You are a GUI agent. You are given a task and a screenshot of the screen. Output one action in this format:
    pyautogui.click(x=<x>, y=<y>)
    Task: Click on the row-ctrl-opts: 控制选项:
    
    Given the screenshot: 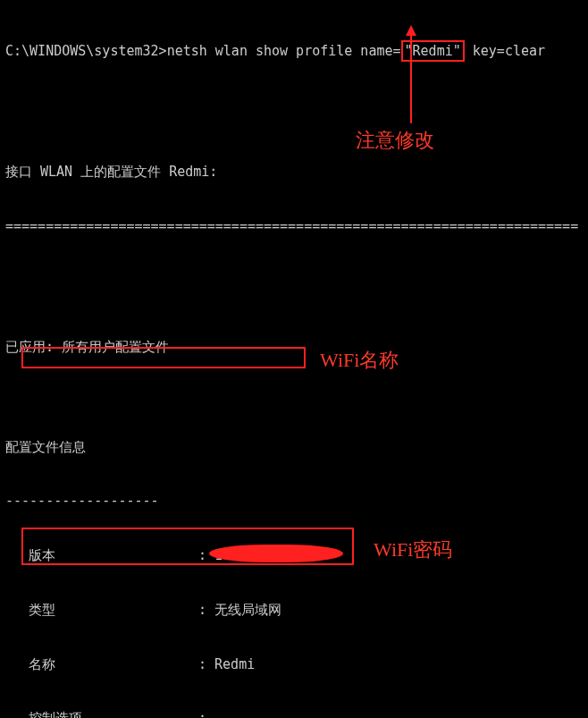 What is the action you would take?
    pyautogui.click(x=294, y=714)
    